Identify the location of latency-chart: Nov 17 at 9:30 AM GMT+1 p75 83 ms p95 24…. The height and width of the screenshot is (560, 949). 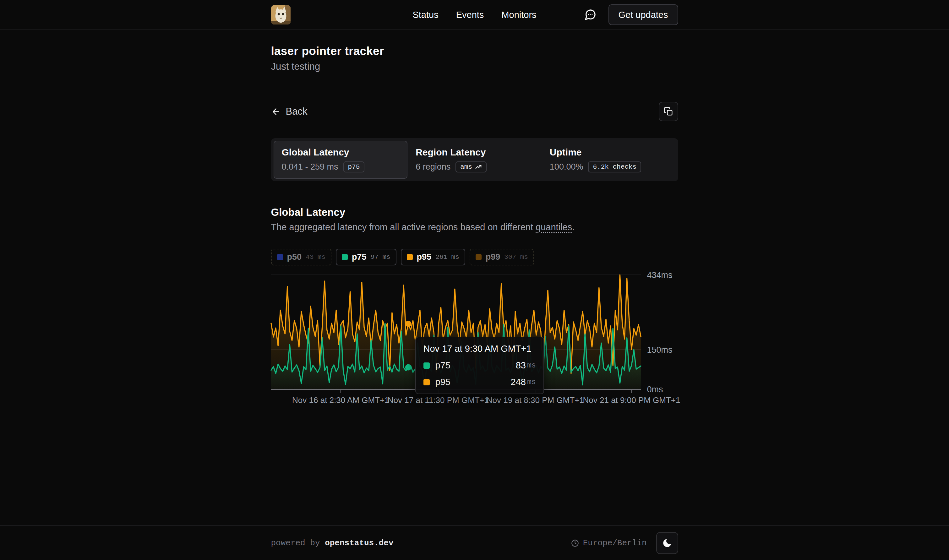
(475, 342).